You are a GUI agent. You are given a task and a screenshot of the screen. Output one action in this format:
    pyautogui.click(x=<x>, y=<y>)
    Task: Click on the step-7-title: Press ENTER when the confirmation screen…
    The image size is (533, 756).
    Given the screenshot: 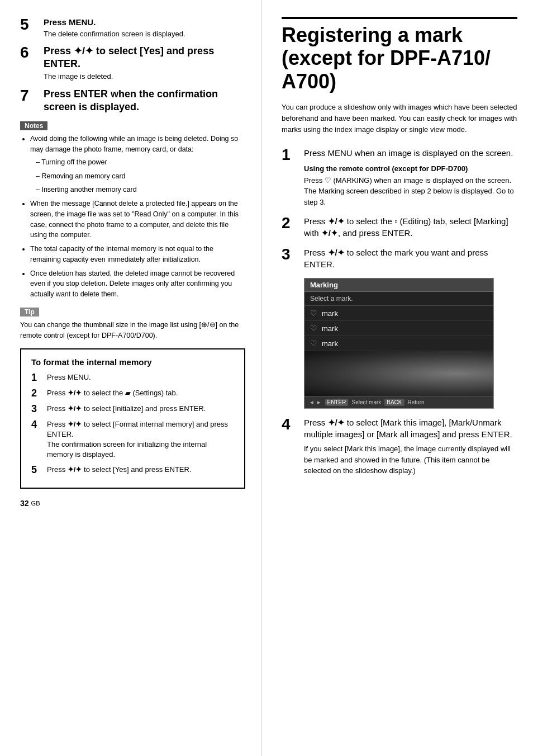 What is the action you would take?
    pyautogui.click(x=144, y=101)
    